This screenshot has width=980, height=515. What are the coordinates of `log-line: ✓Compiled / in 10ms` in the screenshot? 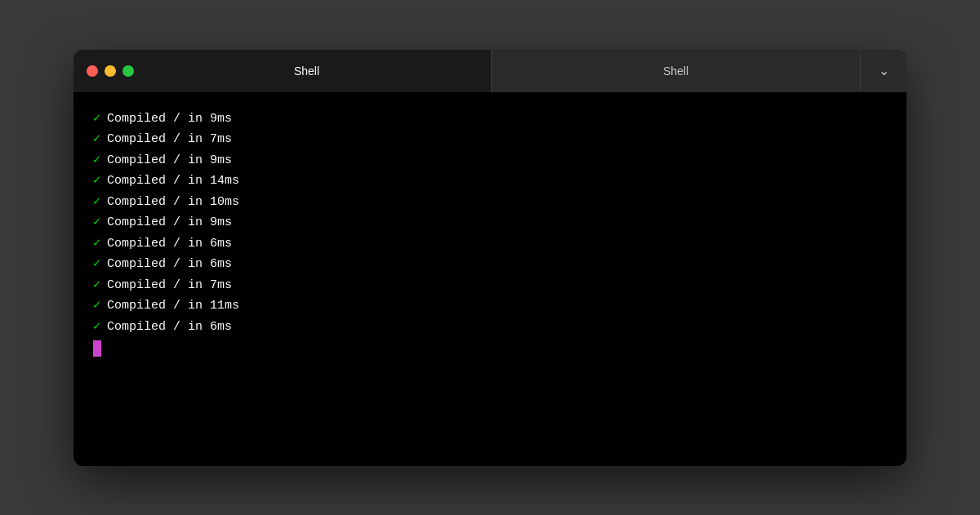 It's located at (490, 202).